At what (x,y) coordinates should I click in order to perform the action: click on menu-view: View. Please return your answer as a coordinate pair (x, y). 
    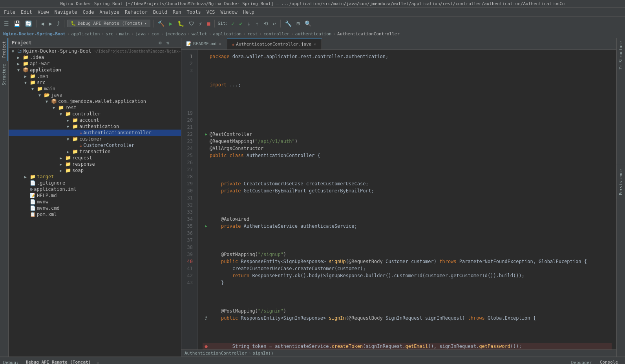
    Looking at the image, I should click on (43, 12).